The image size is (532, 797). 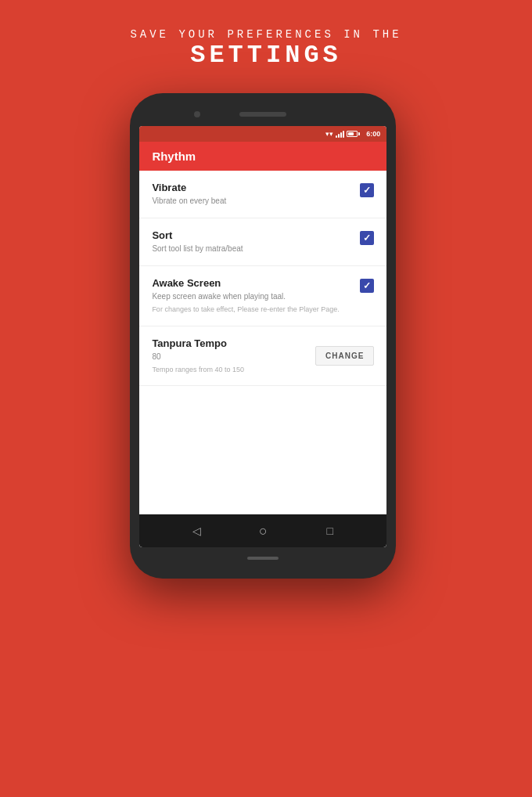 What do you see at coordinates (230, 370) in the screenshot?
I see `setting-note-tanpura-tempo: Tempo ranges from 40 to 150` at bounding box center [230, 370].